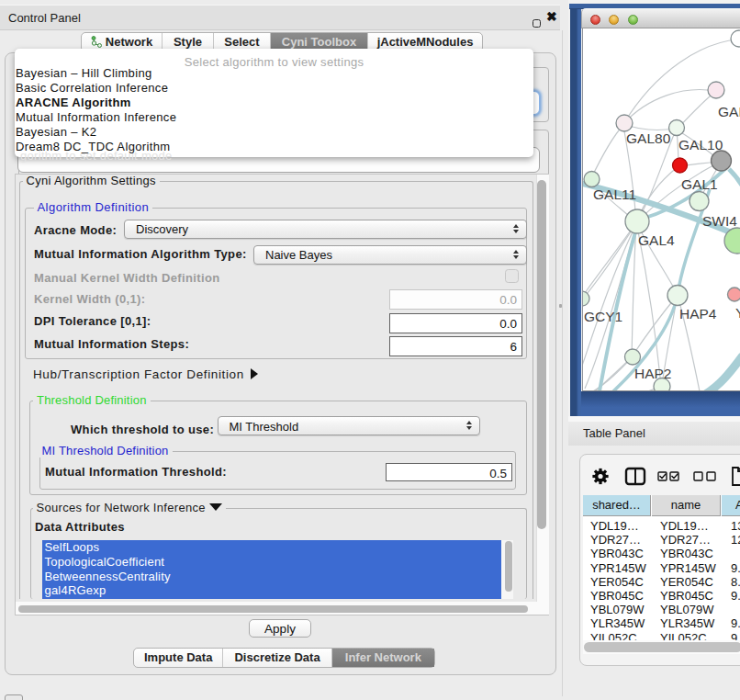 The width and height of the screenshot is (740, 700). I want to click on svg-text: GAL4, so click(656, 241).